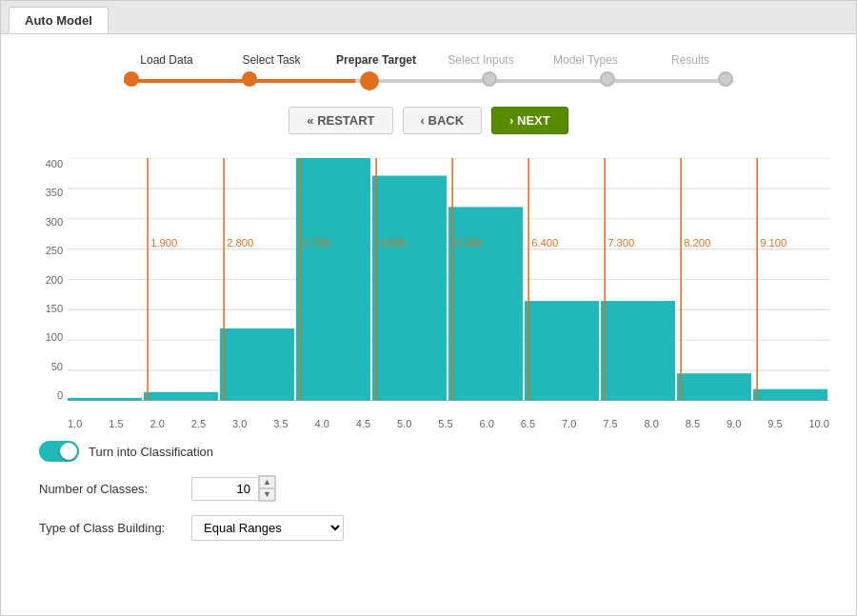  Describe the element at coordinates (528, 424) in the screenshot. I see `x-label-12: 6.5` at that location.